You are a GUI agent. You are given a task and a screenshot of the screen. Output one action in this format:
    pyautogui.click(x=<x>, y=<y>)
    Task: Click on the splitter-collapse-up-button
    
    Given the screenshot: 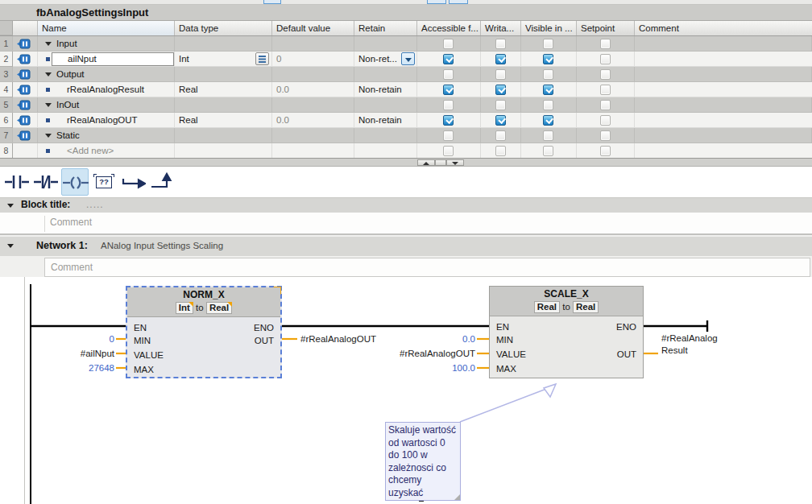 What is the action you would take?
    pyautogui.click(x=426, y=163)
    